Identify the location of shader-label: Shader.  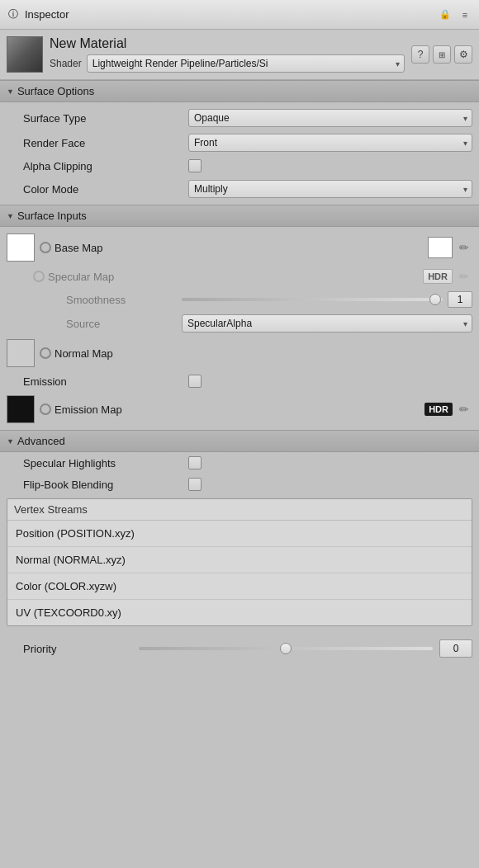
(66, 64).